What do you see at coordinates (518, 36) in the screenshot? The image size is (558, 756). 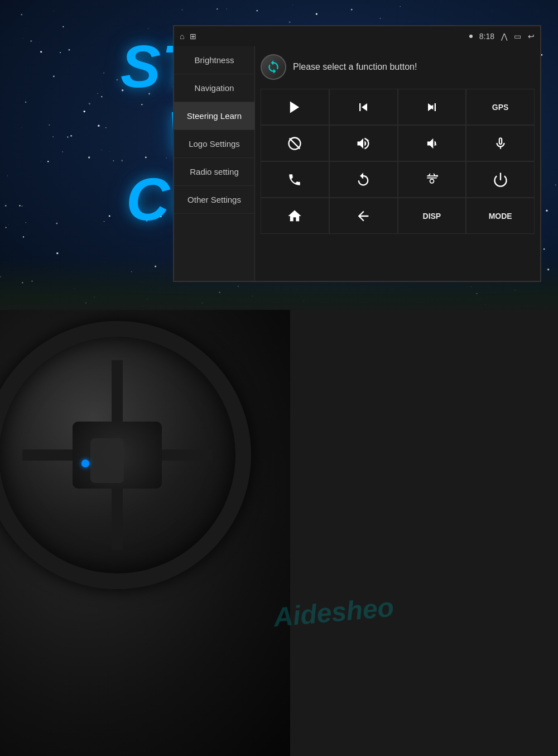 I see `screen-icon: ▭` at bounding box center [518, 36].